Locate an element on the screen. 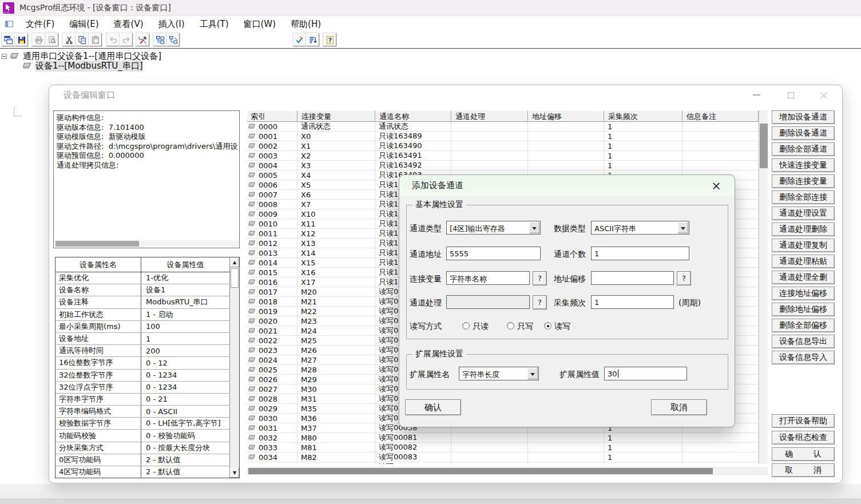 The height and width of the screenshot is (504, 861). sort-list-button is located at coordinates (312, 40).